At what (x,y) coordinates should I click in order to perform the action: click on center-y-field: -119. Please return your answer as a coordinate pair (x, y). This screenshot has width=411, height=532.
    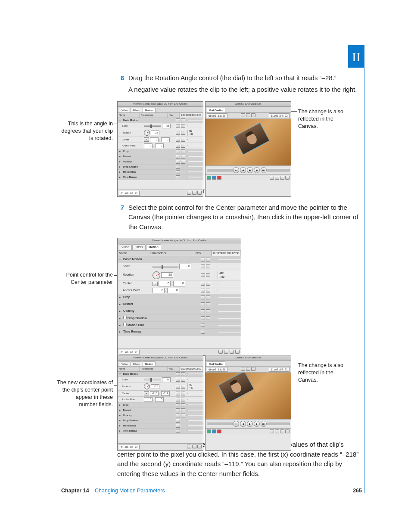
    Looking at the image, I should click on (165, 394).